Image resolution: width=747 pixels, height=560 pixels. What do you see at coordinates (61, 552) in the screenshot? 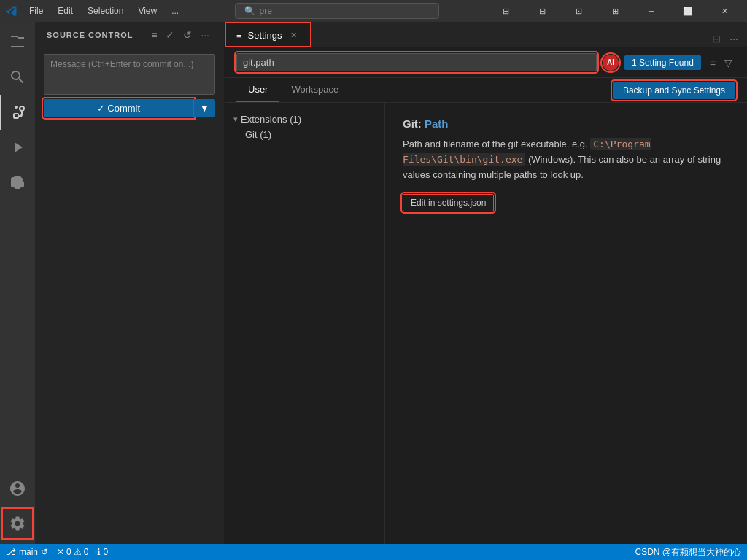
I see `error-icon: ✕` at bounding box center [61, 552].